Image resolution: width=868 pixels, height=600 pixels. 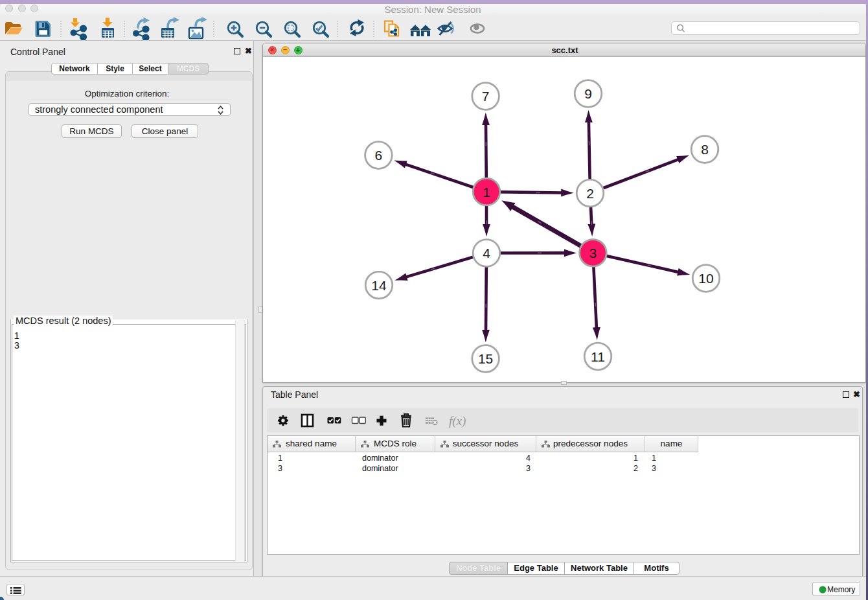 What do you see at coordinates (379, 156) in the screenshot?
I see `svg-text: 6` at bounding box center [379, 156].